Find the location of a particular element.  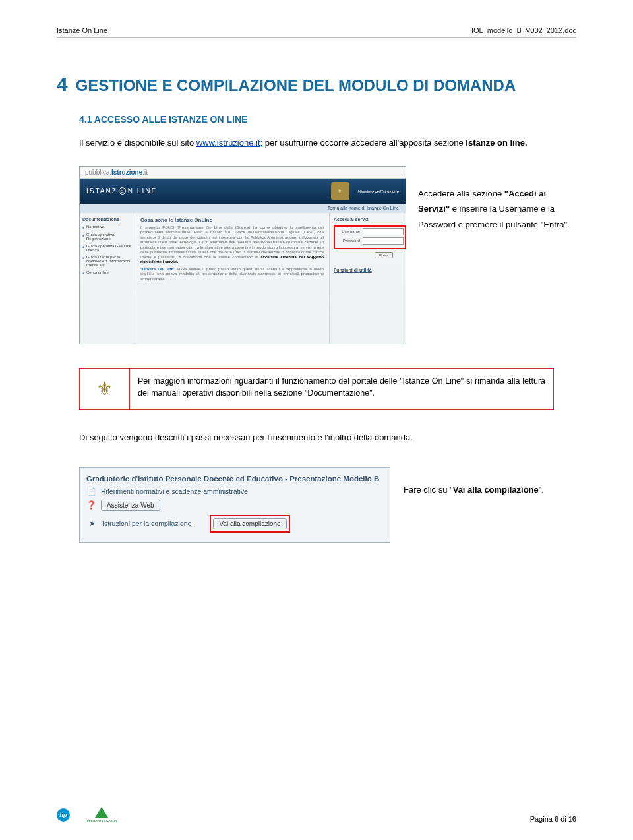

panel-row-normativa: 📄 Riferimenti normativi e scadenze ammin… is located at coordinates (235, 491).